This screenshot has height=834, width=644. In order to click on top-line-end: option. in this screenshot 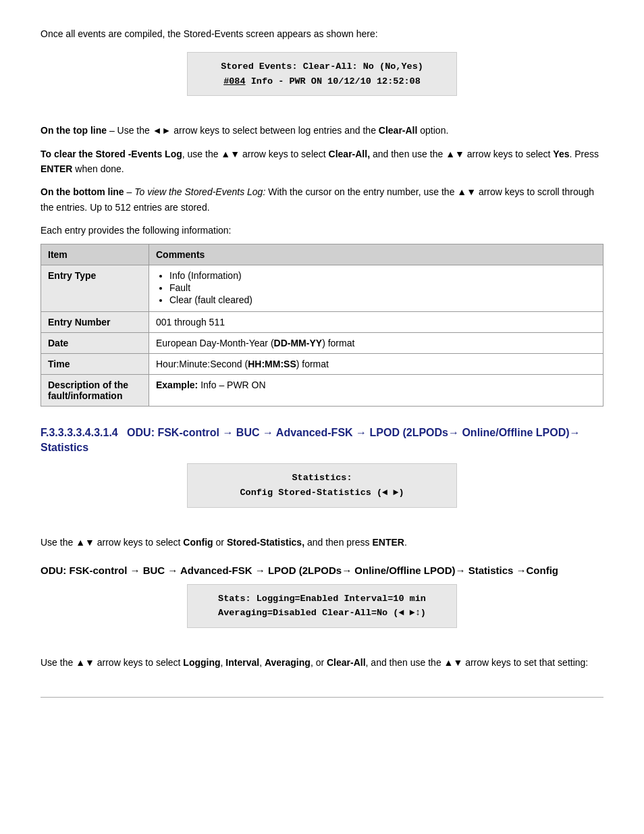, I will do `click(433, 130)`.